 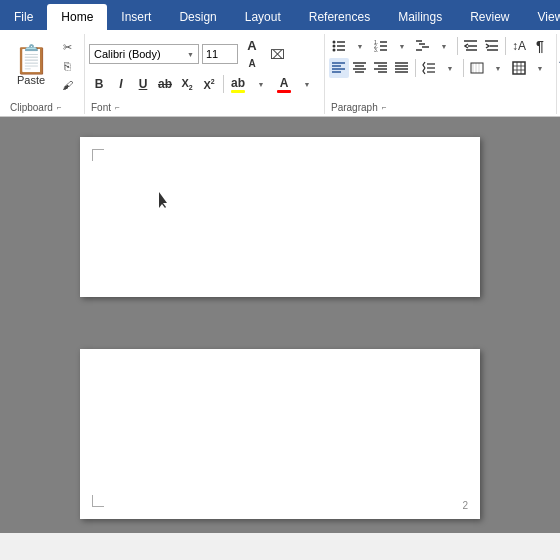 What do you see at coordinates (444, 46) in the screenshot?
I see `multilevel-dropdown-button: ▼` at bounding box center [444, 46].